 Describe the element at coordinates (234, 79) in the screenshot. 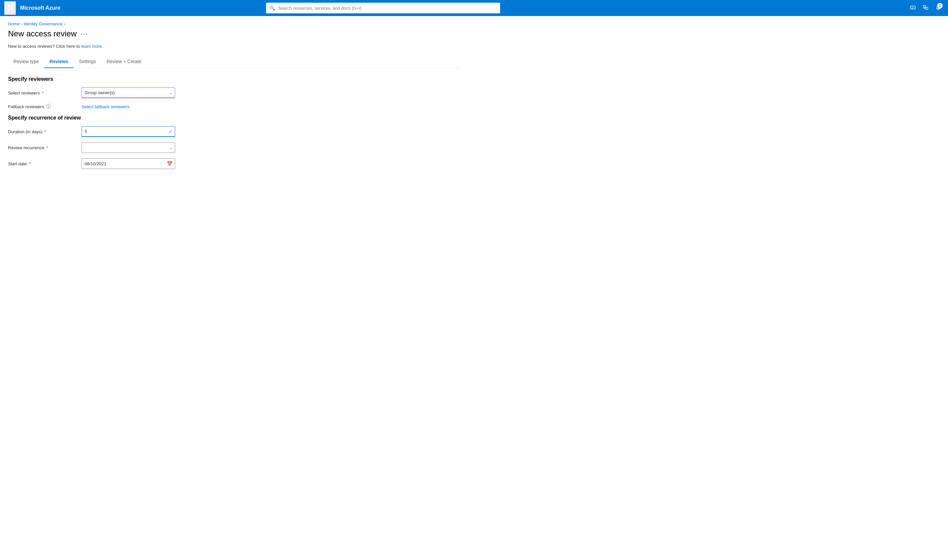

I see `specify-reviewers-title: Specify reviewers` at that location.